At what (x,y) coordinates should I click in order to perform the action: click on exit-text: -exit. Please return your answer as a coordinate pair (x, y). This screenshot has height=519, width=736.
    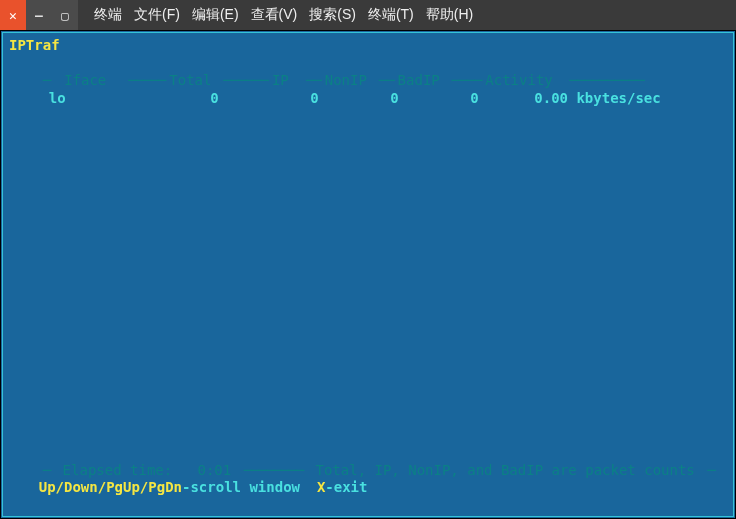
    Looking at the image, I should click on (346, 487).